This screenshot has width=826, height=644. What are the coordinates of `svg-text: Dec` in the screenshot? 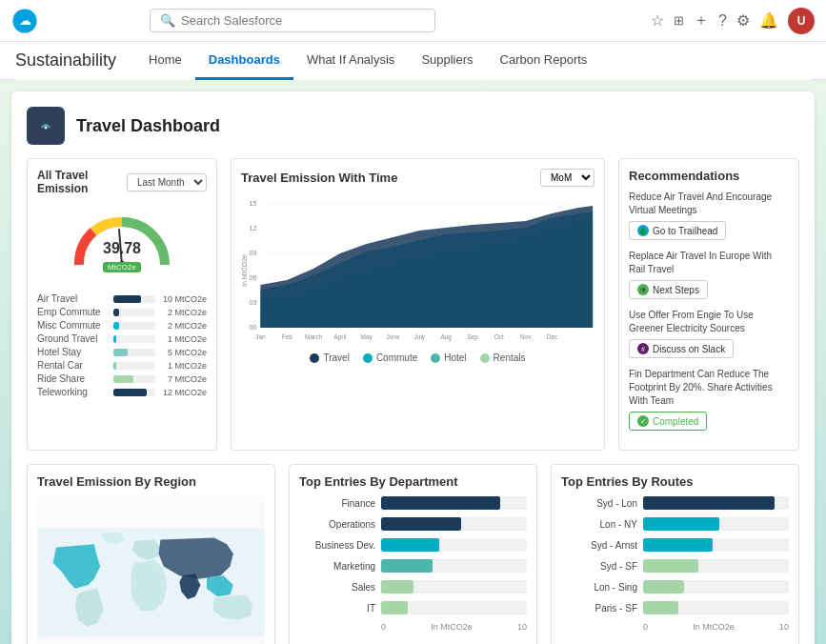 It's located at (553, 337).